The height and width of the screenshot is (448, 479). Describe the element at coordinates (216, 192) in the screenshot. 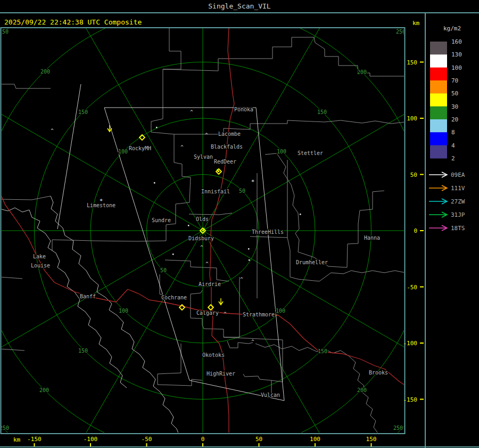

I see `city-label: Innisfail` at that location.